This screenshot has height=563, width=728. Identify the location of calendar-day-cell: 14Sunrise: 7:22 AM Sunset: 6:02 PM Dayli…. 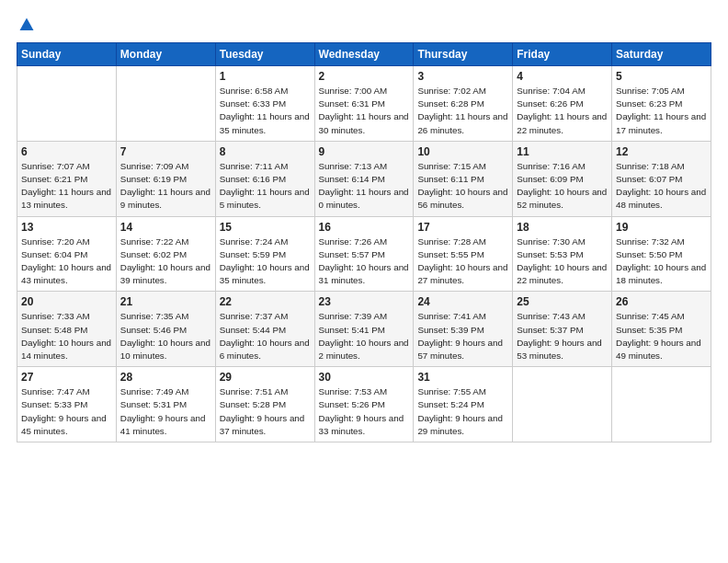
(165, 254).